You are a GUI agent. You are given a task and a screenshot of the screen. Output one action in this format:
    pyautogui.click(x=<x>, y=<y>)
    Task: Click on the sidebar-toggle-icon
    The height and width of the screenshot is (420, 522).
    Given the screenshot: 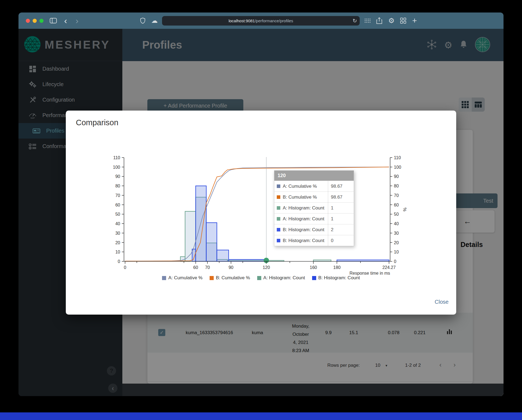 What is the action you would take?
    pyautogui.click(x=53, y=21)
    